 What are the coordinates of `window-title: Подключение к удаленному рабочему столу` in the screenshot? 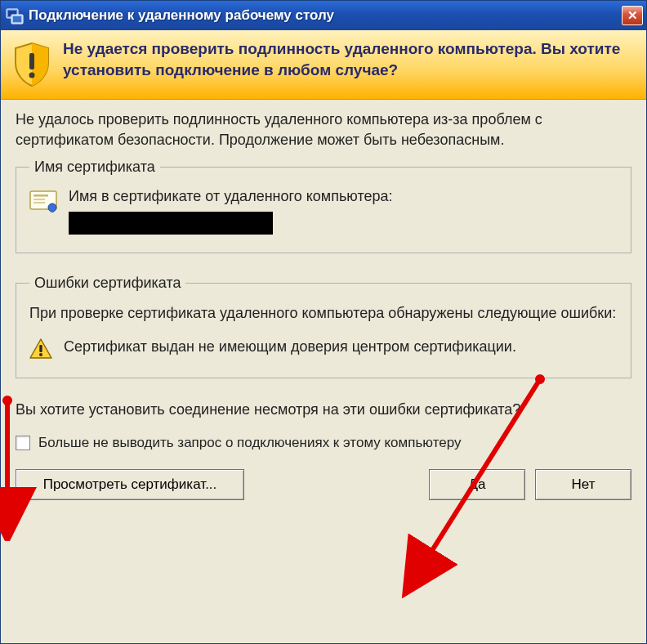 It's located at (325, 16).